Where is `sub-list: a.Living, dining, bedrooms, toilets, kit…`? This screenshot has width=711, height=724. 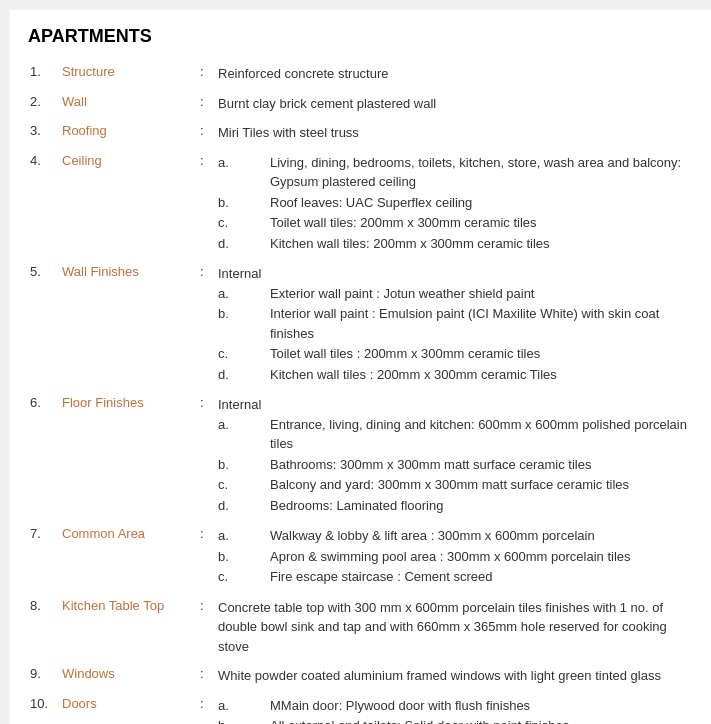 sub-list: a.Living, dining, bedrooms, toilets, kit… is located at coordinates (458, 204).